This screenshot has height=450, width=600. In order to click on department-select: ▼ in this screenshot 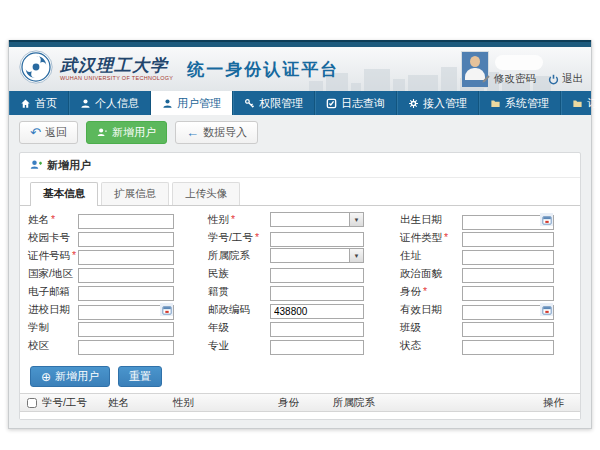, I will do `click(317, 256)`.